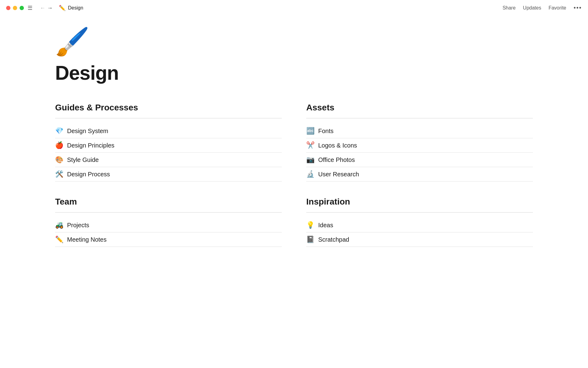 This screenshot has height=368, width=588. Describe the element at coordinates (326, 225) in the screenshot. I see `ideas-link: Ideas` at that location.